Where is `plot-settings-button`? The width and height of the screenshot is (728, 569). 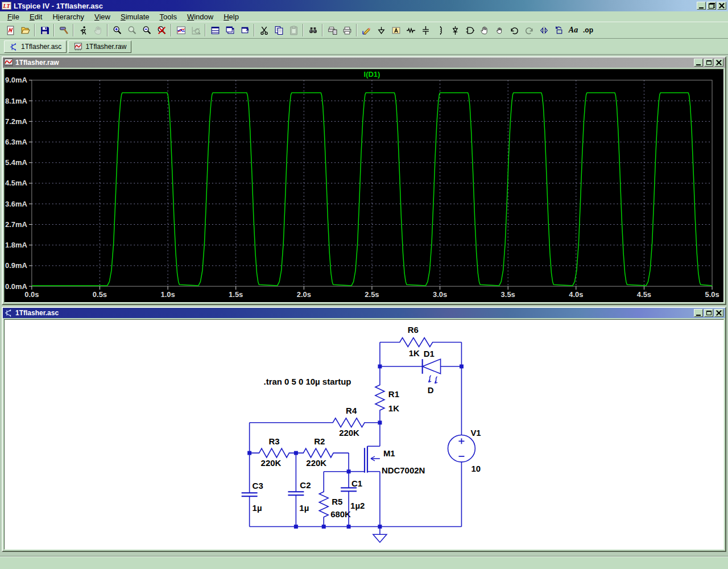 plot-settings-button is located at coordinates (181, 30).